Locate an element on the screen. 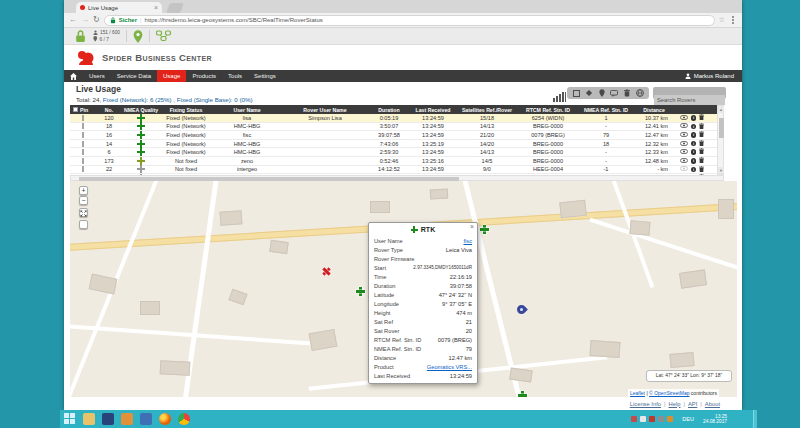  table-row: 14Fixed (Network)HMC-HBG7:43:0613:25:191… is located at coordinates (394, 144).